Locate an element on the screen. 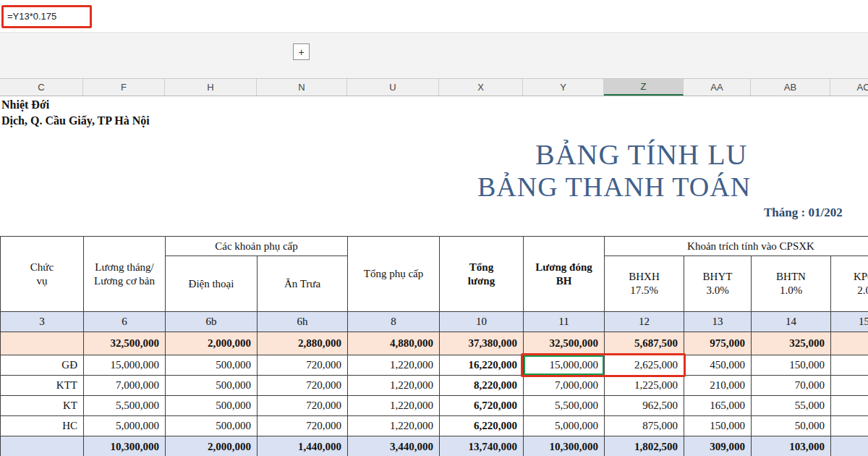 Image resolution: width=868 pixels, height=456 pixels. column-number-cell: 8 is located at coordinates (393, 322).